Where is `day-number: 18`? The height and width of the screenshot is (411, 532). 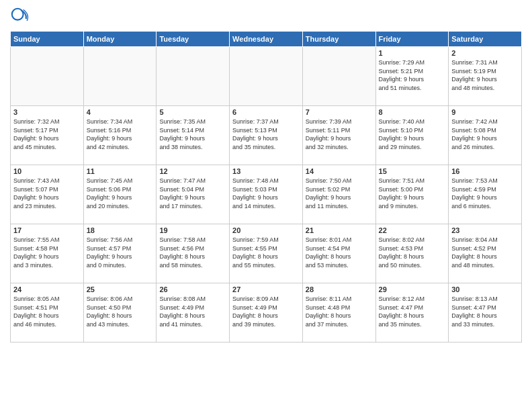 day-number: 18 is located at coordinates (120, 230).